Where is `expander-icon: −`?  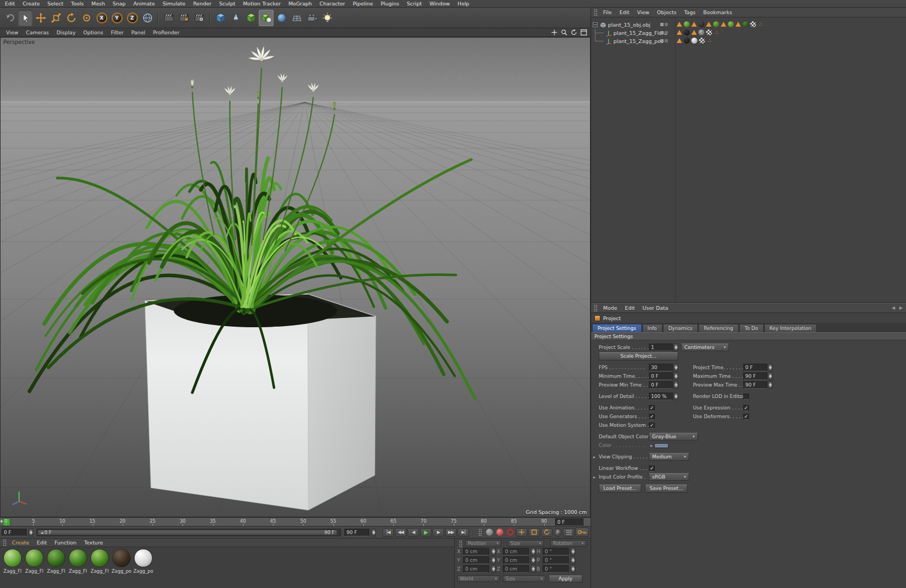 expander-icon: − is located at coordinates (595, 25).